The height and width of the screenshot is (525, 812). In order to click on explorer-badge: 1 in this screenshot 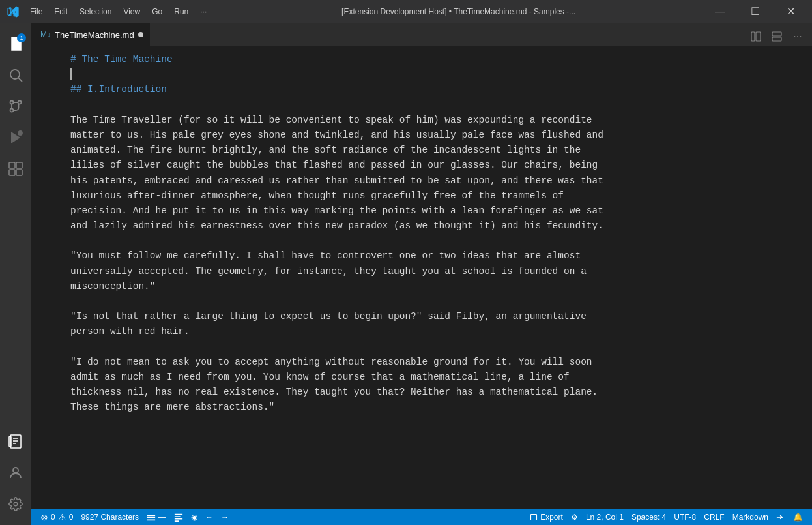, I will do `click(22, 38)`.